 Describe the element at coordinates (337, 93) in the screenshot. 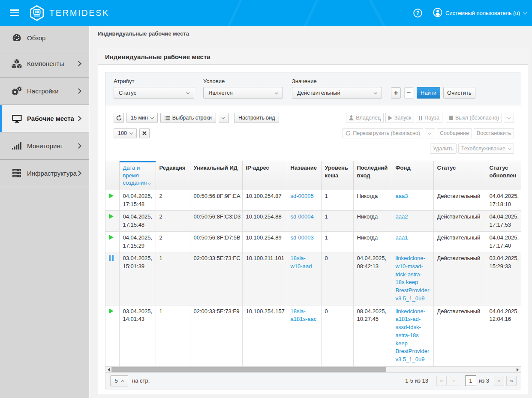

I see `value-select: Действительный` at that location.